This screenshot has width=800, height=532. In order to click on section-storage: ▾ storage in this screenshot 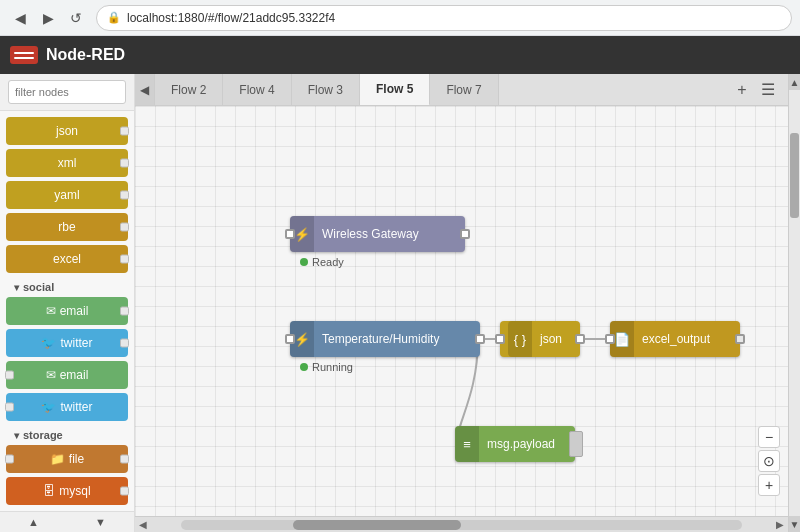, I will do `click(67, 435)`.